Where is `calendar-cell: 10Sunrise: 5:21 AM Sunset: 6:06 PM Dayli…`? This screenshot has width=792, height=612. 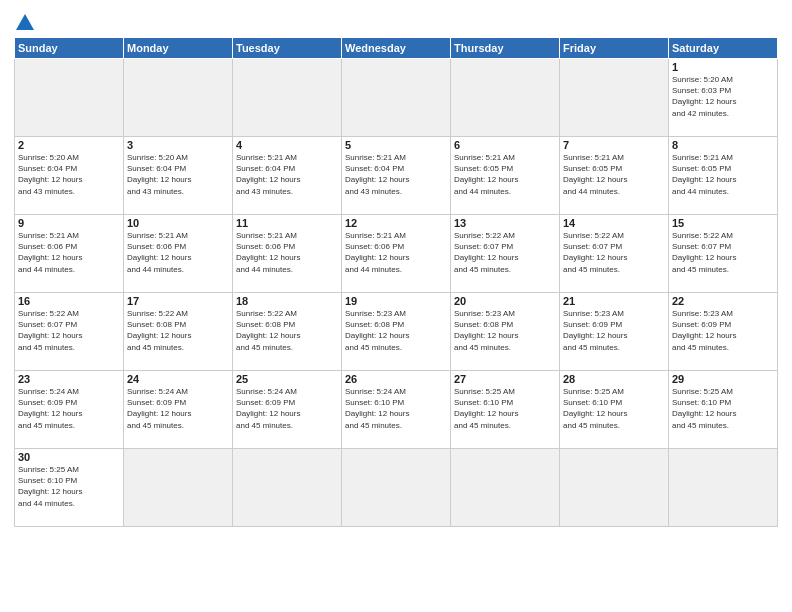
calendar-cell: 10Sunrise: 5:21 AM Sunset: 6:06 PM Dayli… is located at coordinates (178, 254).